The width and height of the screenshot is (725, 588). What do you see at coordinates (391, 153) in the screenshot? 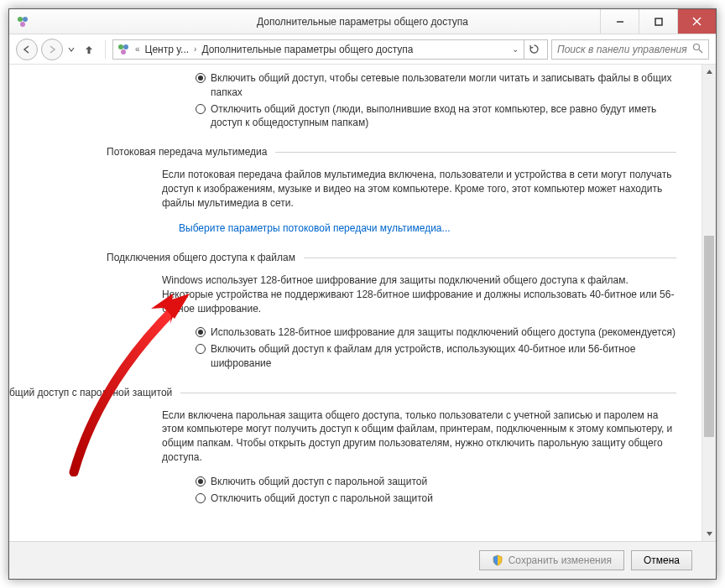
I see `section-header-media: Потоковая передача мультимедиа` at bounding box center [391, 153].